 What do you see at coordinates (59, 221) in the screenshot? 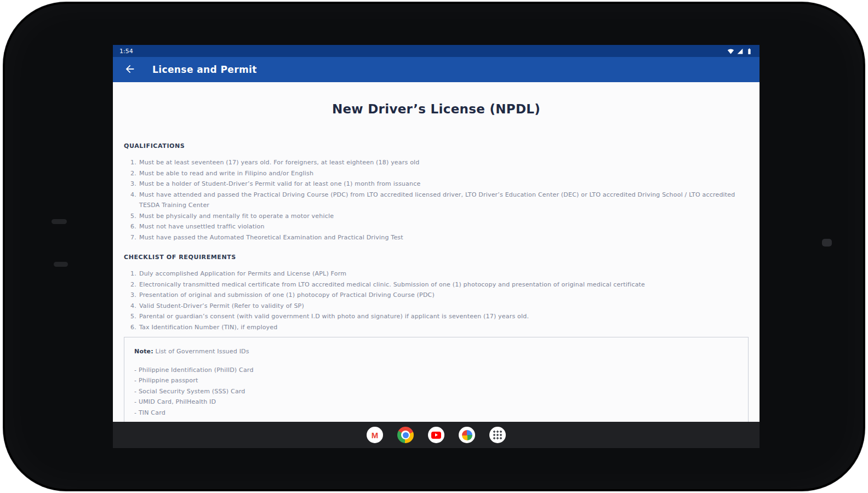
I see `volume-up-button` at bounding box center [59, 221].